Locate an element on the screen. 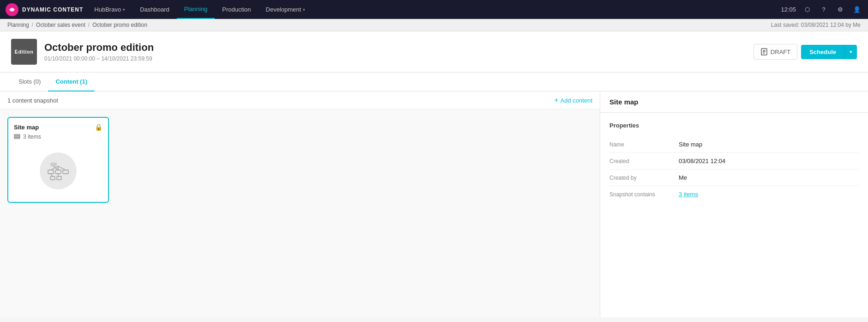  card-title: Site map is located at coordinates (26, 128).